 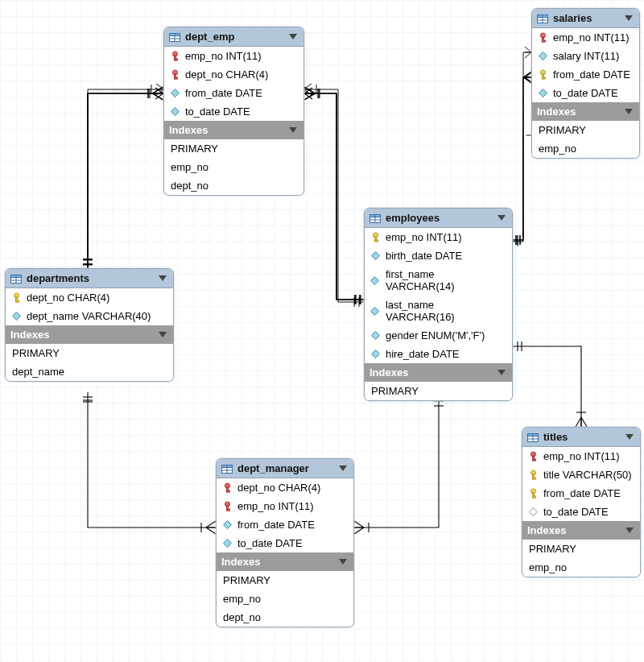 What do you see at coordinates (581, 475) in the screenshot?
I see `column-row: title VARCHAR(50)` at bounding box center [581, 475].